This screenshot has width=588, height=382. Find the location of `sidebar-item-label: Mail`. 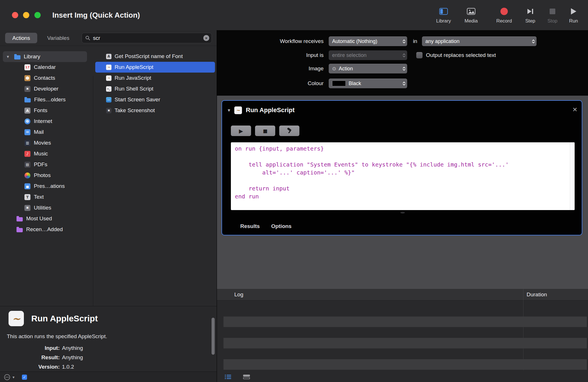

sidebar-item-label: Mail is located at coordinates (39, 132).